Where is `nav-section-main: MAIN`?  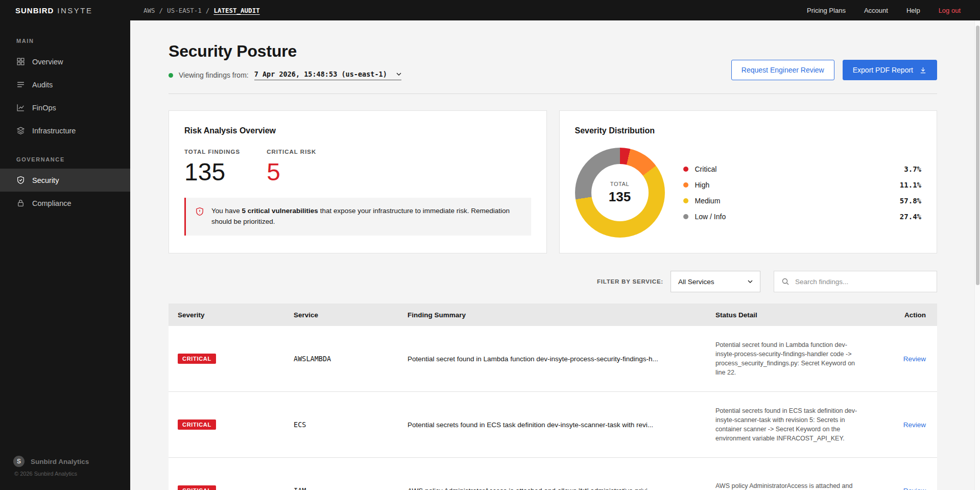
nav-section-main: MAIN is located at coordinates (65, 44).